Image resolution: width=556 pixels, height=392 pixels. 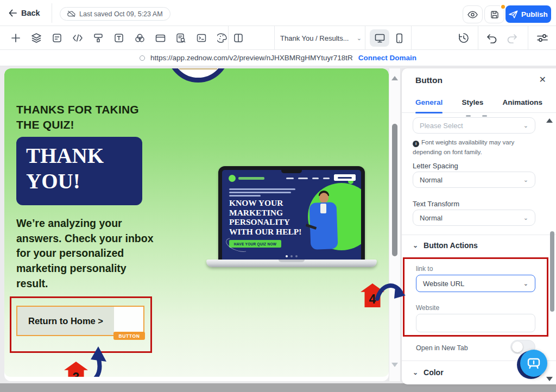 I want to click on panel-tabs: General Styles Animations, so click(x=479, y=103).